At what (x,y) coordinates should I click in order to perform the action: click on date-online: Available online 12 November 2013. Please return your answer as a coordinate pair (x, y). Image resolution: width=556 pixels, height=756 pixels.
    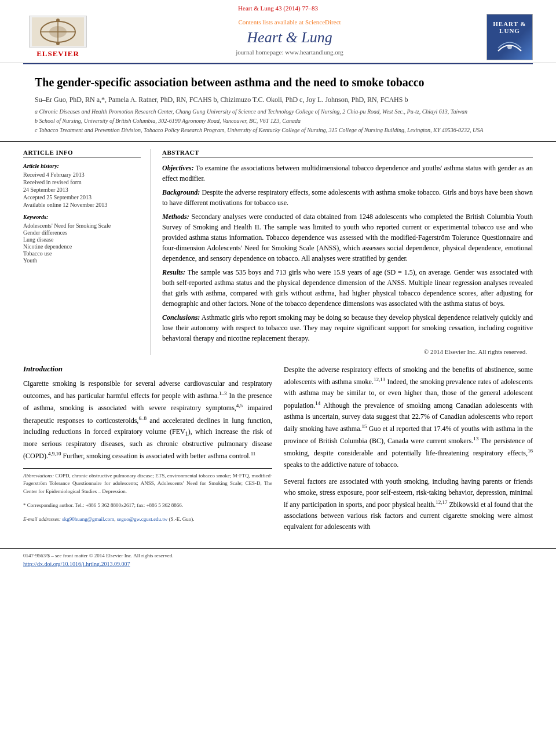
    Looking at the image, I should click on (82, 205).